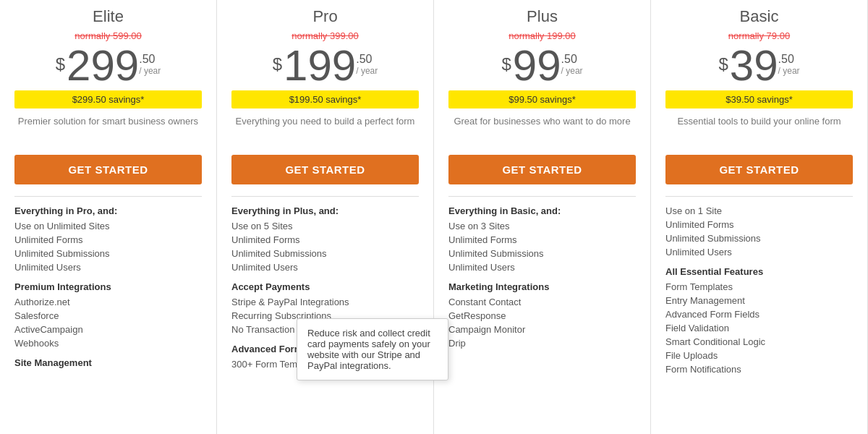  Describe the element at coordinates (109, 15) in the screenshot. I see `plan-name: Elite` at that location.